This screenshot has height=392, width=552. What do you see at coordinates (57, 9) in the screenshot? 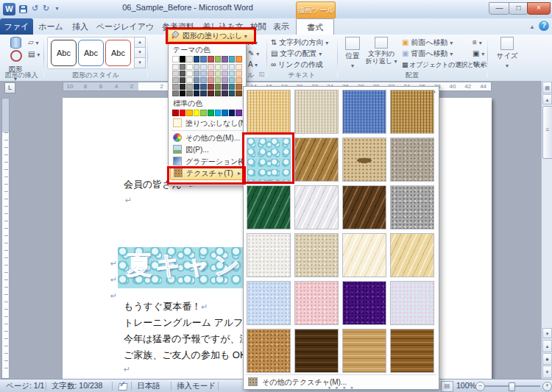
I see `qat-dropdown-icon: ▾` at bounding box center [57, 9].